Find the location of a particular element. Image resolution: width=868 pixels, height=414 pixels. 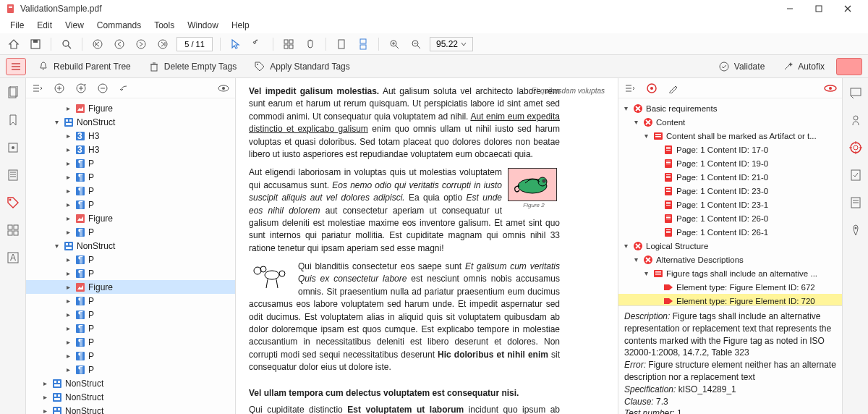

menu-tools: Tools is located at coordinates (164, 25).